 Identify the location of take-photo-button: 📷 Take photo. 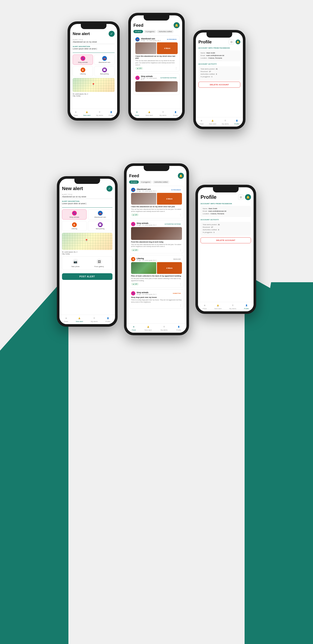
(75, 263).